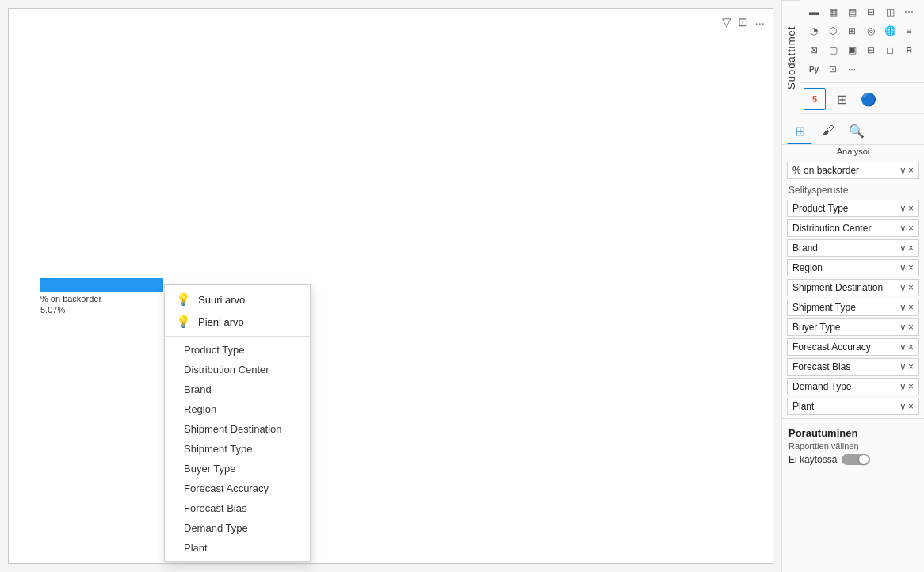 The height and width of the screenshot is (572, 924). What do you see at coordinates (890, 12) in the screenshot?
I see `icon-area: ◫` at bounding box center [890, 12].